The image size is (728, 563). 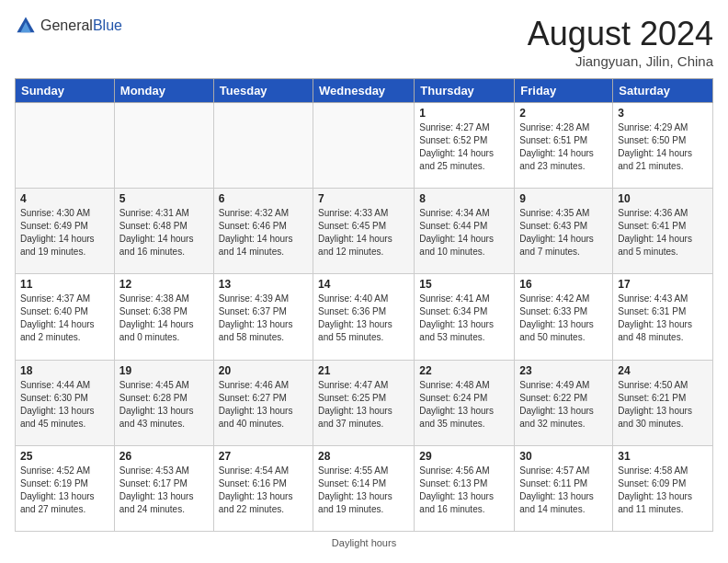 What do you see at coordinates (465, 403) in the screenshot?
I see `calendar-cell: 22Sunrise: 4:48 AMSunset: 6:24 PMDayligh…` at bounding box center [465, 403].